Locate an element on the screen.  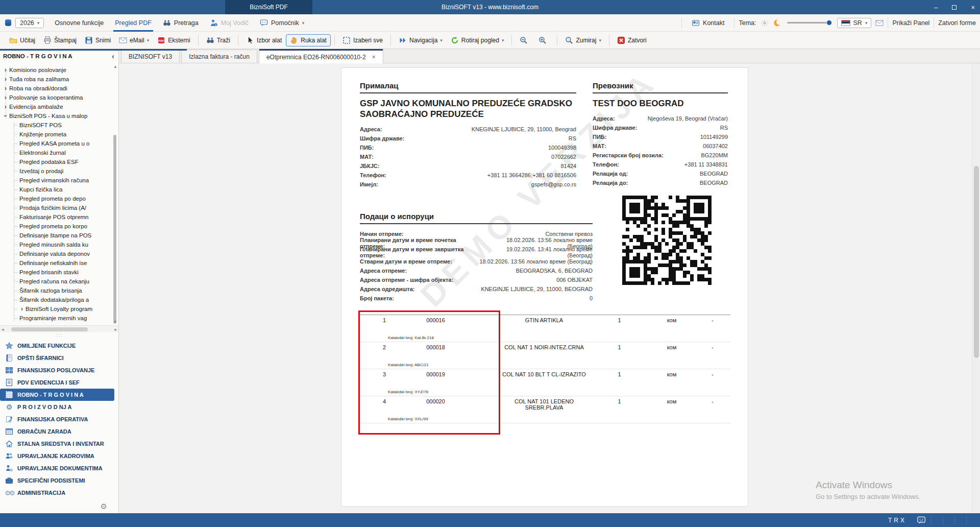
tree-item: Pregled brisanih stavki is located at coordinates (59, 272).